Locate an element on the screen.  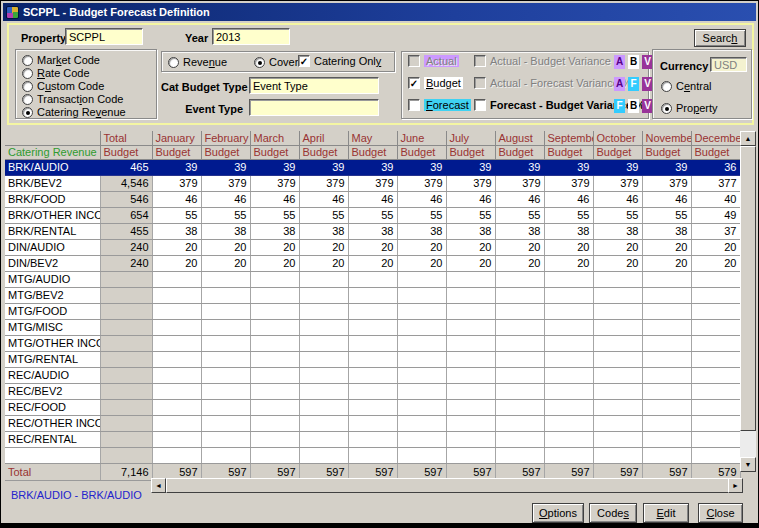
grid-row: MTG/MISC is located at coordinates (372, 327).